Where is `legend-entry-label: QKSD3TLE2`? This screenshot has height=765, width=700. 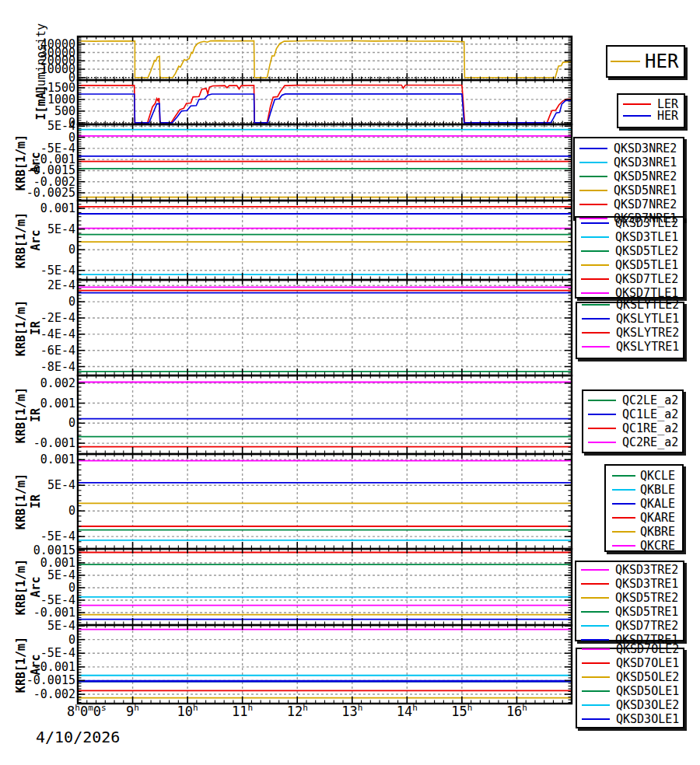 legend-entry-label: QKSD3TLE2 is located at coordinates (647, 224).